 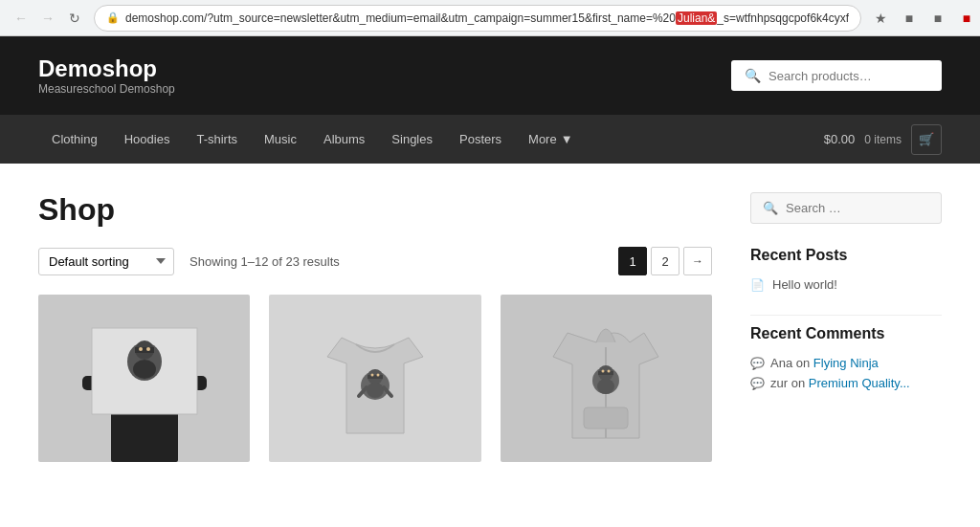 What do you see at coordinates (75, 140) in the screenshot?
I see `nav-link-clothing: Clothing` at bounding box center [75, 140].